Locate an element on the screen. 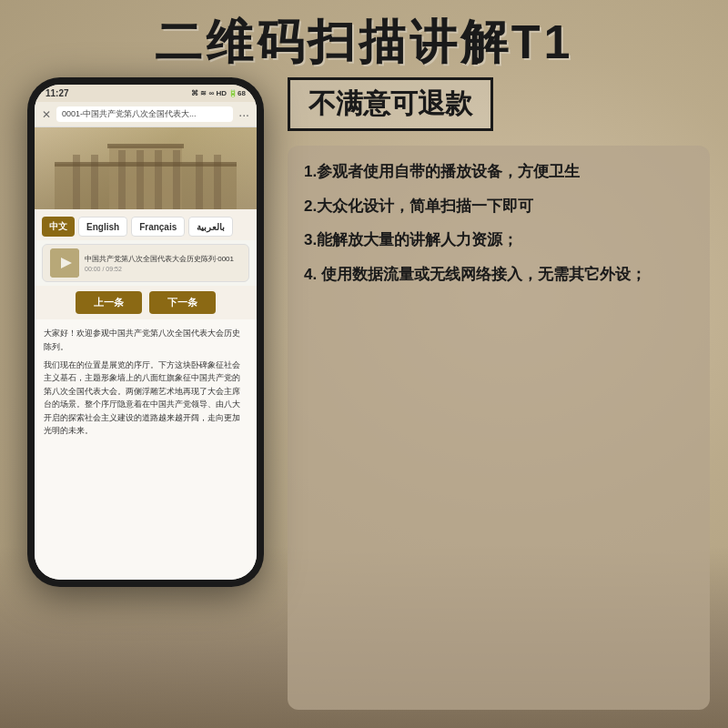 The height and width of the screenshot is (728, 728). audio-info: 中国共产党第八次全国代表大会历史陈列·0001 00:00 / 09:52 is located at coordinates (163, 263).